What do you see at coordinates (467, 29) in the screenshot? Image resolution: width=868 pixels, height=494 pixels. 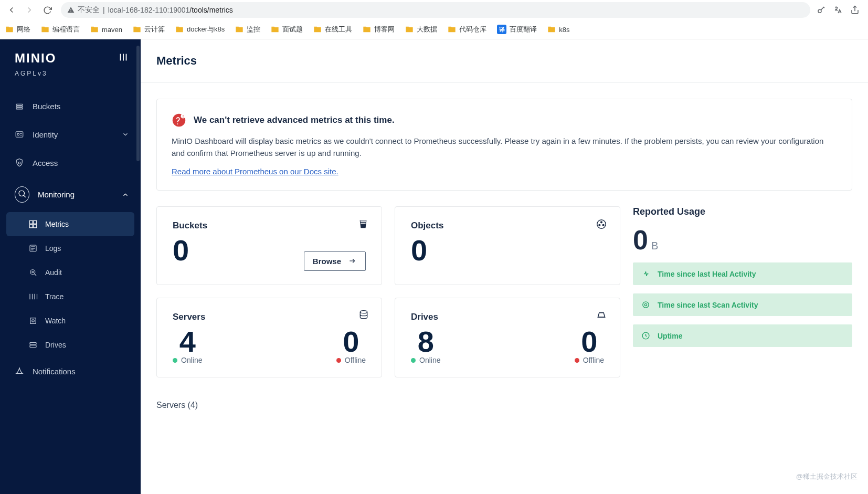 I see `bookmark-item: 代码仓库` at bounding box center [467, 29].